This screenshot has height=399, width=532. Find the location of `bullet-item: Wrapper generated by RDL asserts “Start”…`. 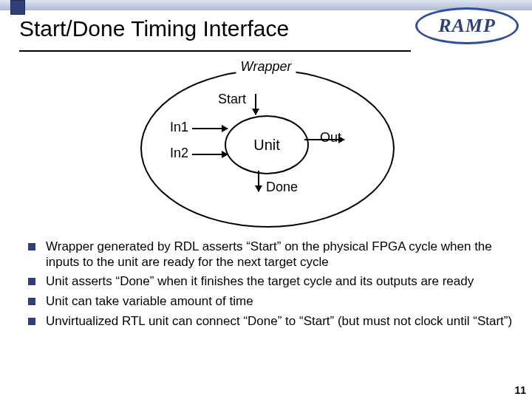

bullet-item: Wrapper generated by RDL asserts “Start”… is located at coordinates (267, 254).